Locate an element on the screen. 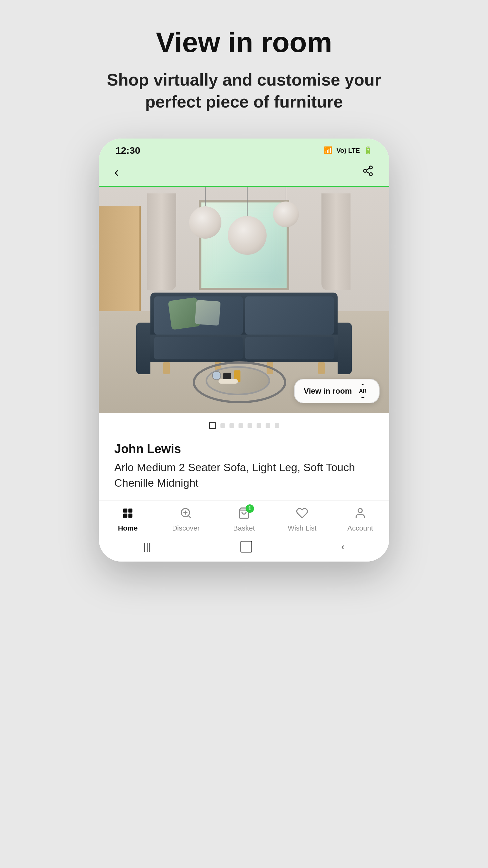 This screenshot has width=488, height=868. image-dots is located at coordinates (244, 425).